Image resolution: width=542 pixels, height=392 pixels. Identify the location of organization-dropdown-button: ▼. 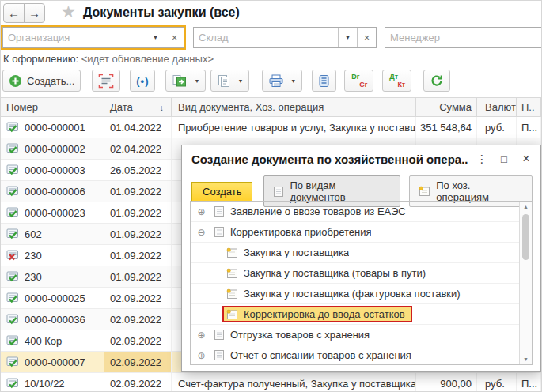
(155, 38).